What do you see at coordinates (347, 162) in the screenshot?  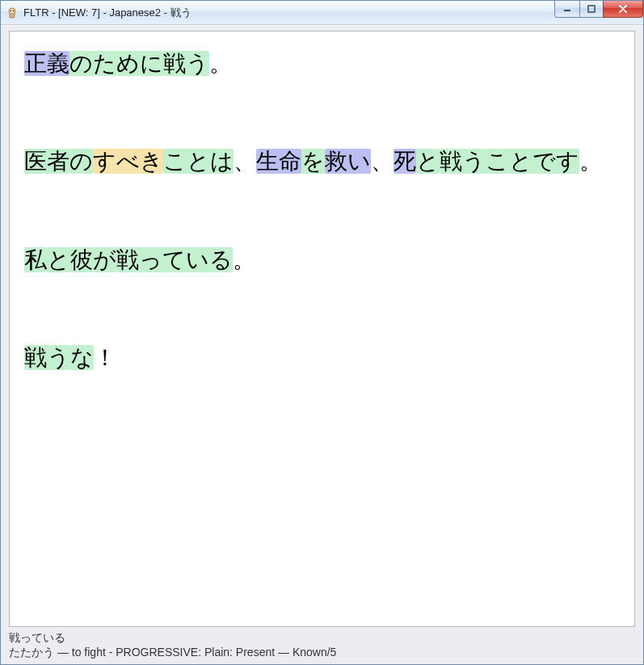 I see `word-token: 救い` at bounding box center [347, 162].